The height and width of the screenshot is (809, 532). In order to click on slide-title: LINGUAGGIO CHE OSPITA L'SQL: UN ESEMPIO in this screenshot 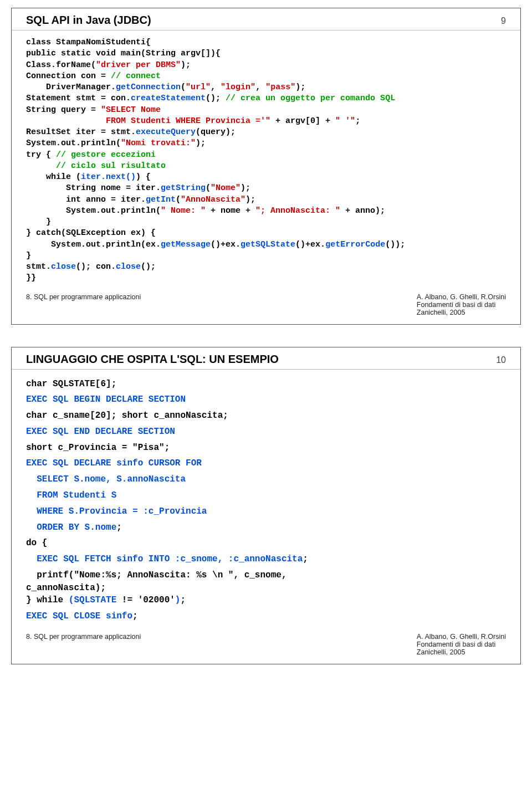, I will do `click(152, 359)`.